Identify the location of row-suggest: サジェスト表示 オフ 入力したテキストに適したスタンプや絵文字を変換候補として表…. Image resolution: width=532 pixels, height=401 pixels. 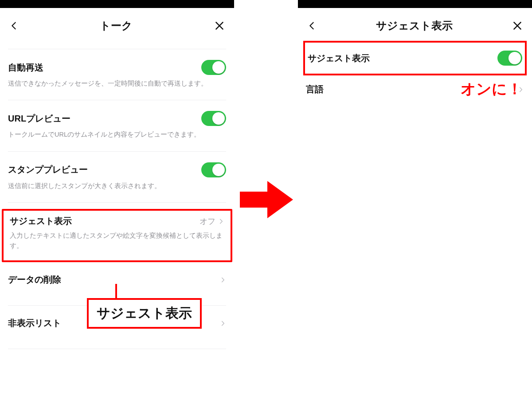
(117, 235).